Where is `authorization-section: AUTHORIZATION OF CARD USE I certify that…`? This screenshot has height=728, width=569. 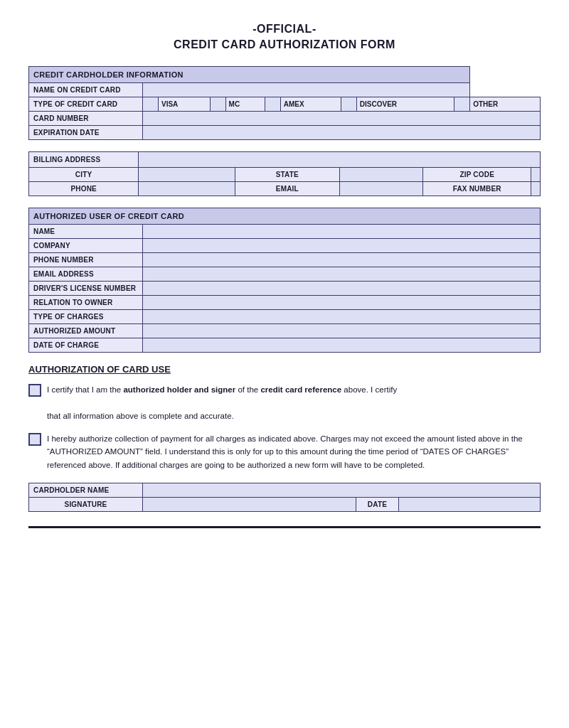 authorization-section: AUTHORIZATION OF CARD USE I certify that… is located at coordinates (284, 418).